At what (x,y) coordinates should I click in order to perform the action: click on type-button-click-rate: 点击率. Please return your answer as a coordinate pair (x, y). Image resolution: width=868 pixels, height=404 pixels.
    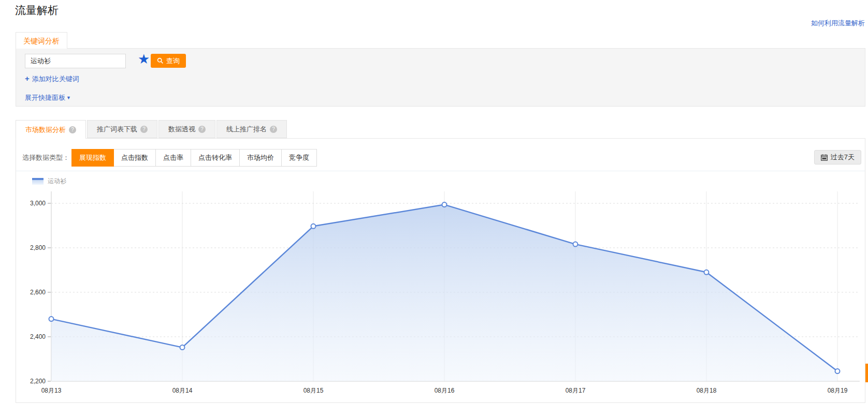
    Looking at the image, I should click on (173, 158).